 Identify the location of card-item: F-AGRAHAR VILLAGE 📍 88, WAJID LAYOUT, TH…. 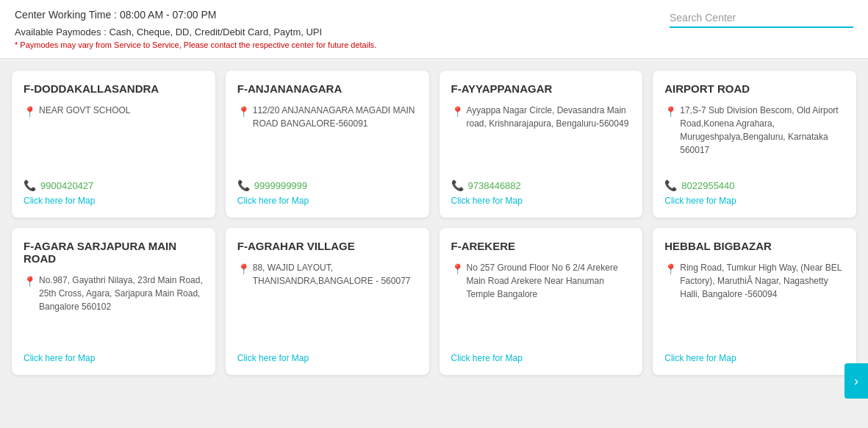
(328, 302).